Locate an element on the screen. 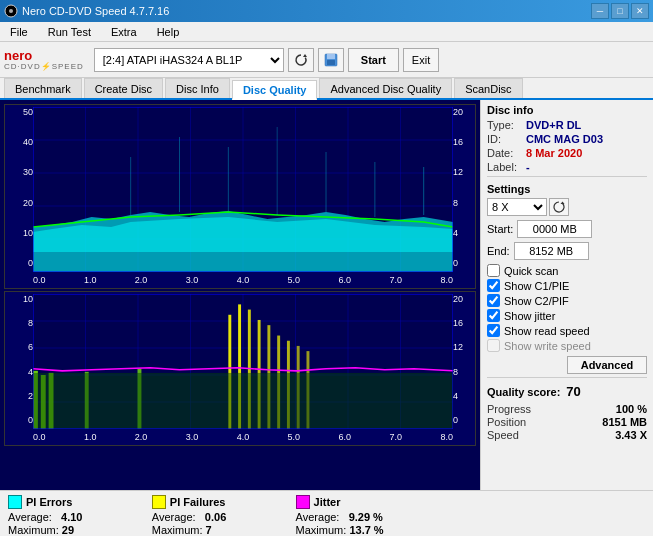  show-c2-pif-label: Show C2/PIF is located at coordinates (536, 301).